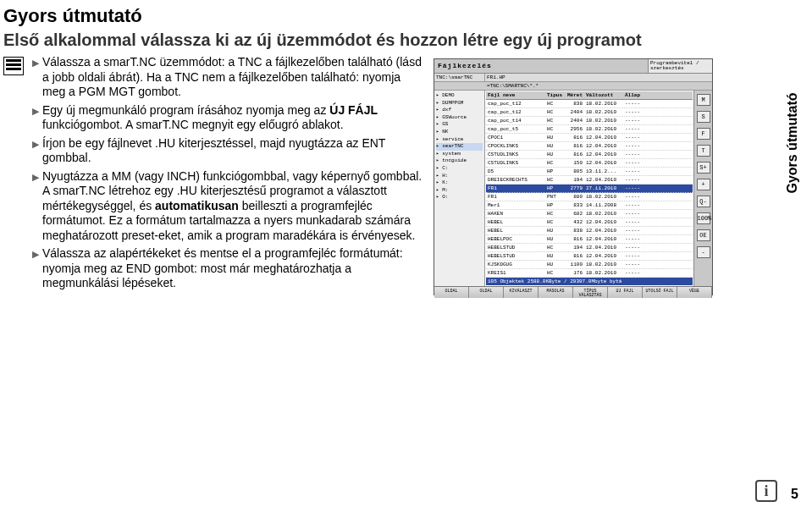 The image size is (812, 507). What do you see at coordinates (589, 130) in the screenshot?
I see `file-row: cap_poc_t5HC295618.02.2010-----` at bounding box center [589, 130].